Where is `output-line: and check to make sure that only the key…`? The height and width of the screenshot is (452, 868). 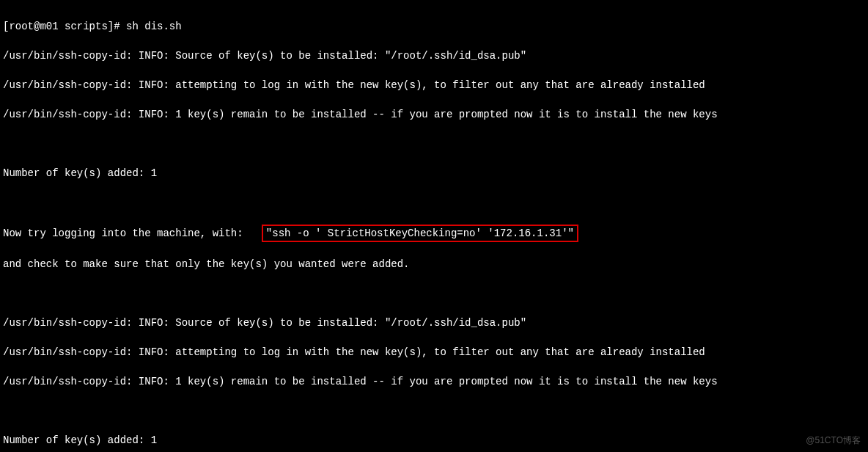
output-line: and check to make sure that only the key… is located at coordinates (434, 264).